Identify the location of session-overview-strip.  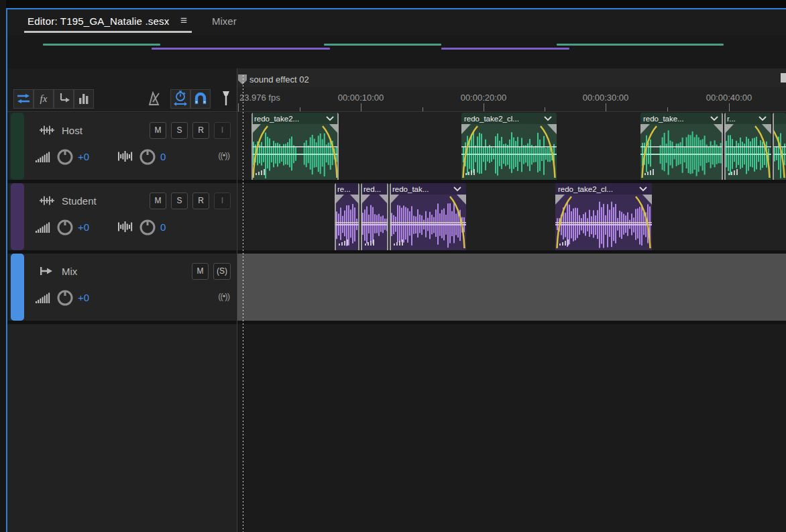
(397, 52).